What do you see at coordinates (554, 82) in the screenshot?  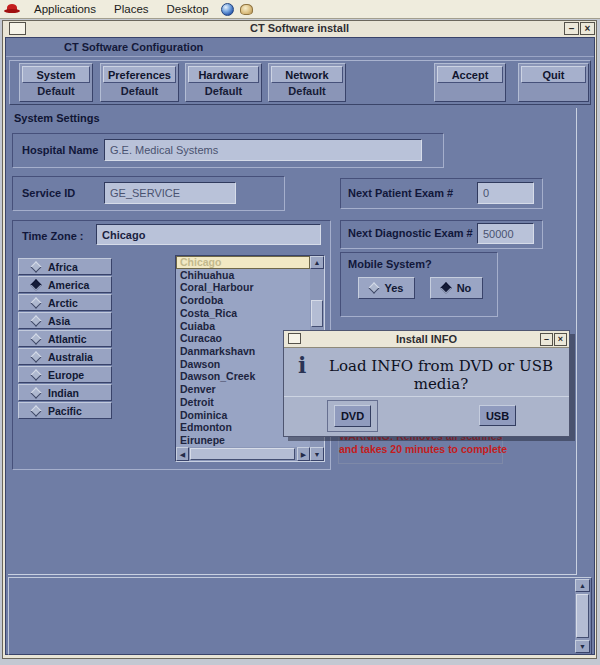 I see `toolbar-group: Quit` at bounding box center [554, 82].